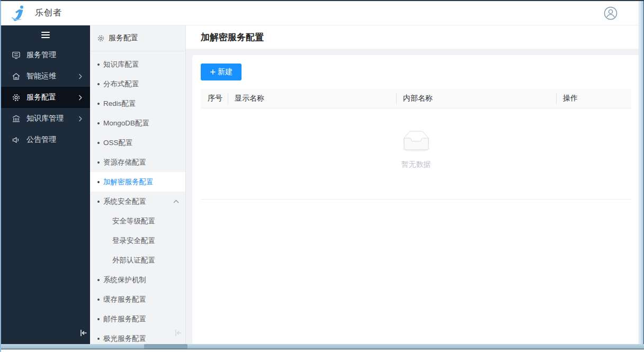 This screenshot has height=352, width=644. I want to click on app-logo: 乐创者, so click(36, 13).